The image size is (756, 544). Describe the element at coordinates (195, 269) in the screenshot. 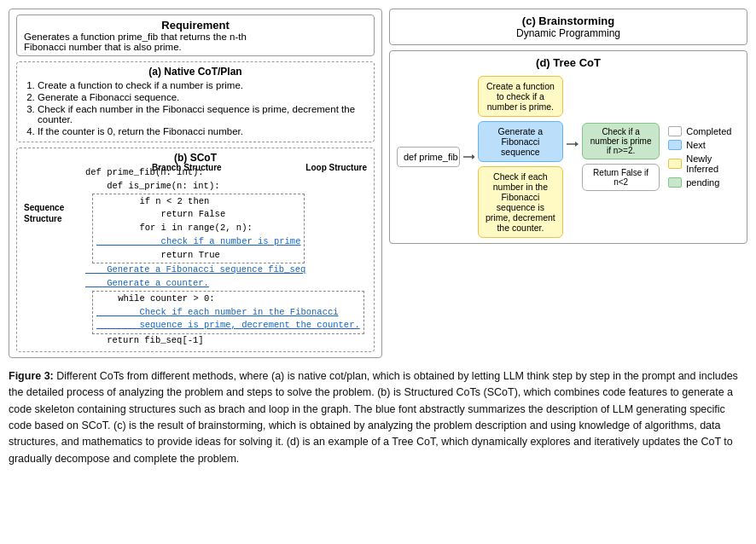

I see `gen-fib-link: Generate a Fibonacci sequence fib_seq` at that location.